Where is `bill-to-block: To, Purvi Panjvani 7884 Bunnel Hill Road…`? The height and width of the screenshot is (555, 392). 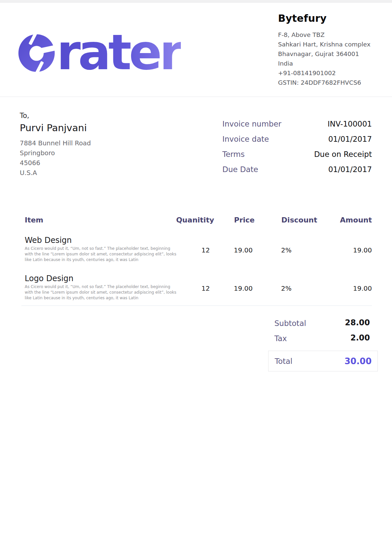 bill-to-block: To, Purvi Panjvani 7884 Bunnel Hill Road… is located at coordinates (55, 145).